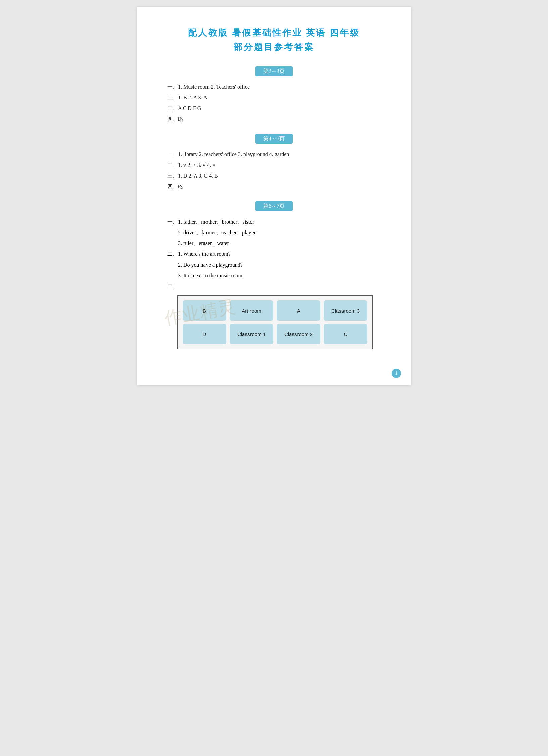 Image resolution: width=548 pixels, height=756 pixels. What do you see at coordinates (346, 334) in the screenshot?
I see `grid-cell: C` at bounding box center [346, 334].